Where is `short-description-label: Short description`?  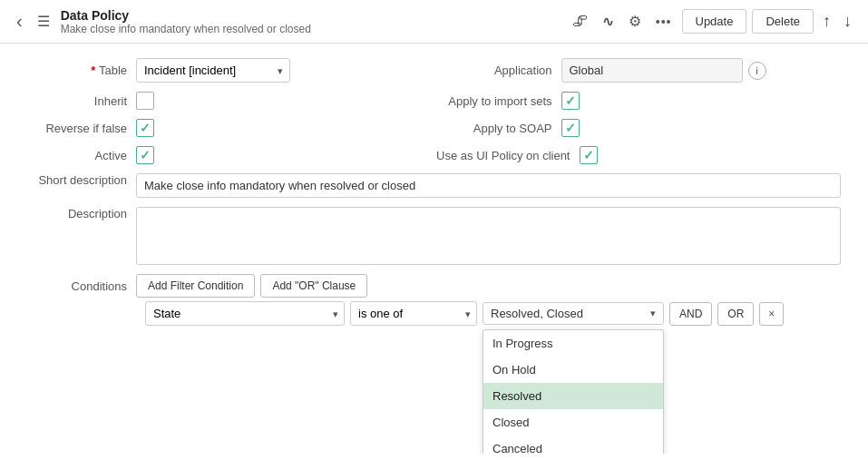 short-description-label: Short description is located at coordinates (82, 180).